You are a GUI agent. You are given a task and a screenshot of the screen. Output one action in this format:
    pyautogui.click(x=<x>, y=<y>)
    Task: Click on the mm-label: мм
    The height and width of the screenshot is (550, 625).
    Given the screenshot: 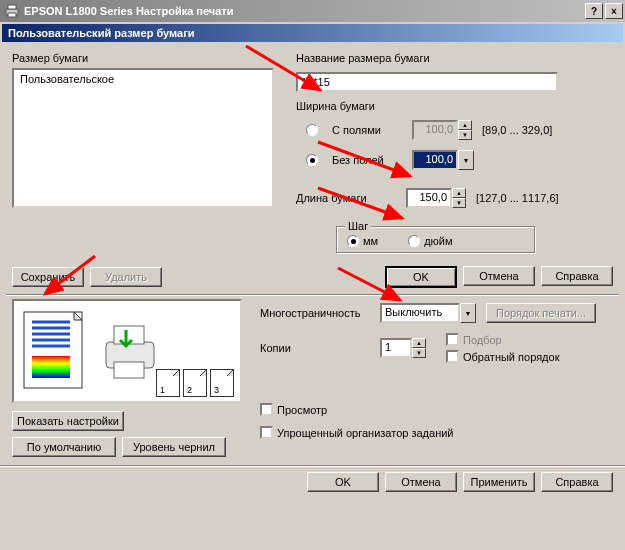 What is the action you would take?
    pyautogui.click(x=370, y=241)
    